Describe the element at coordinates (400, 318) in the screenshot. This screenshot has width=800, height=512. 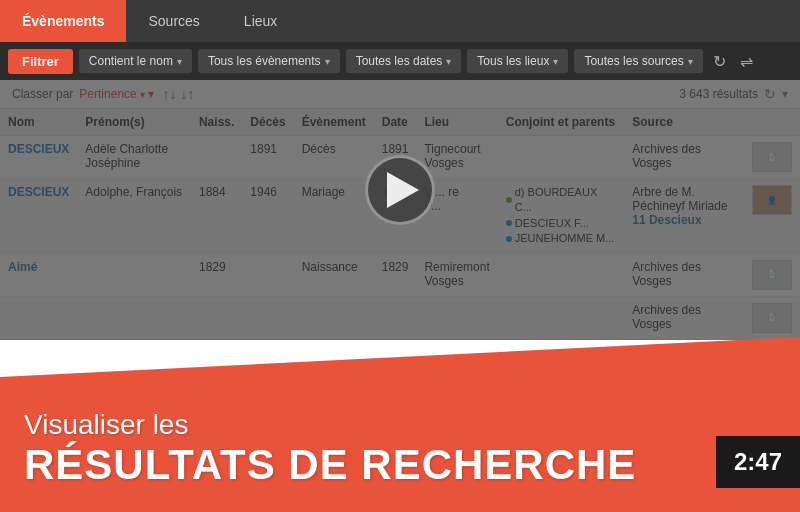
I see `table-row: Archives des Vosges📄` at that location.